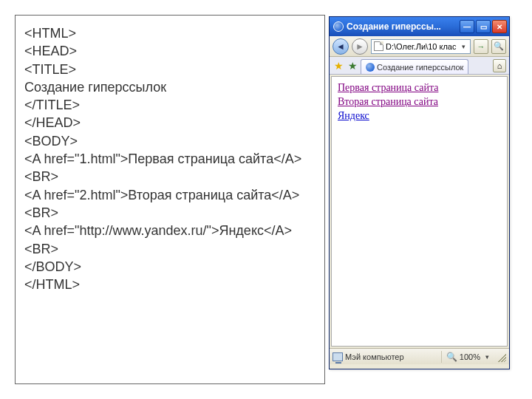 The width and height of the screenshot is (532, 399). Describe the element at coordinates (170, 204) in the screenshot. I see `code-line: <A href="2.html">Вторая страница сайта</…` at that location.